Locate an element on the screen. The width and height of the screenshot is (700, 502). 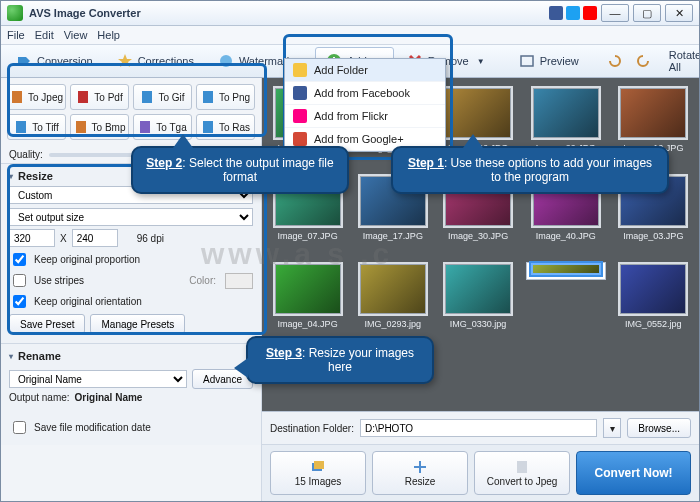
menubar: File Edit View Help is located at coordinates (350, 36).